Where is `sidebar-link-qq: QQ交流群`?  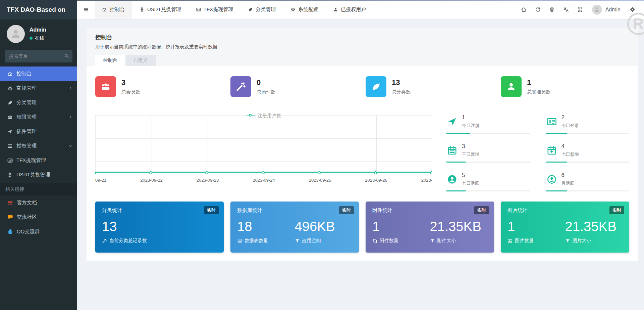 sidebar-link-qq: QQ交流群 is located at coordinates (39, 232).